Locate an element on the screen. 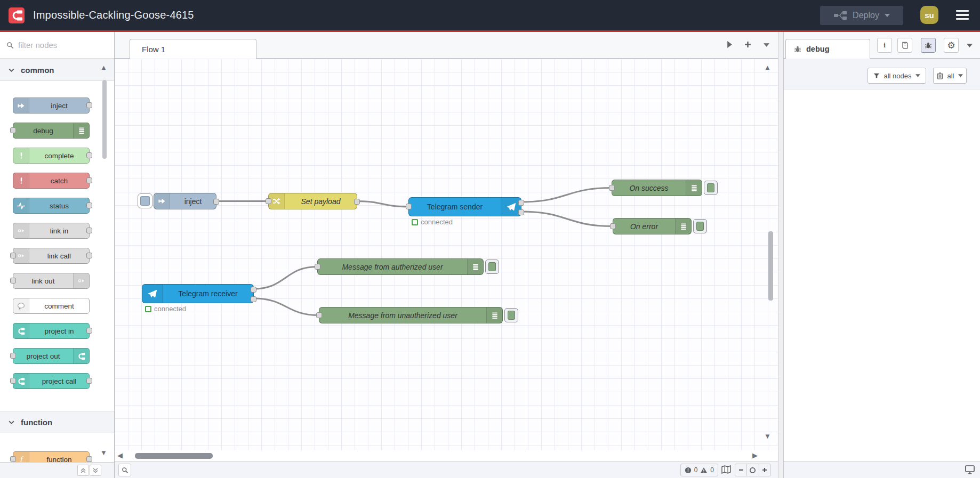 This screenshot has height=478, width=980. debug-clear-button: all is located at coordinates (950, 76).